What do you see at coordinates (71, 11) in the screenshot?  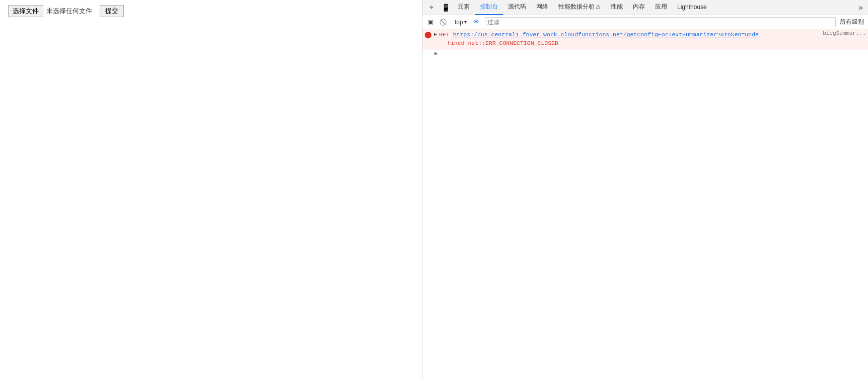 I see `file-status-label: 未选择任何文件` at bounding box center [71, 11].